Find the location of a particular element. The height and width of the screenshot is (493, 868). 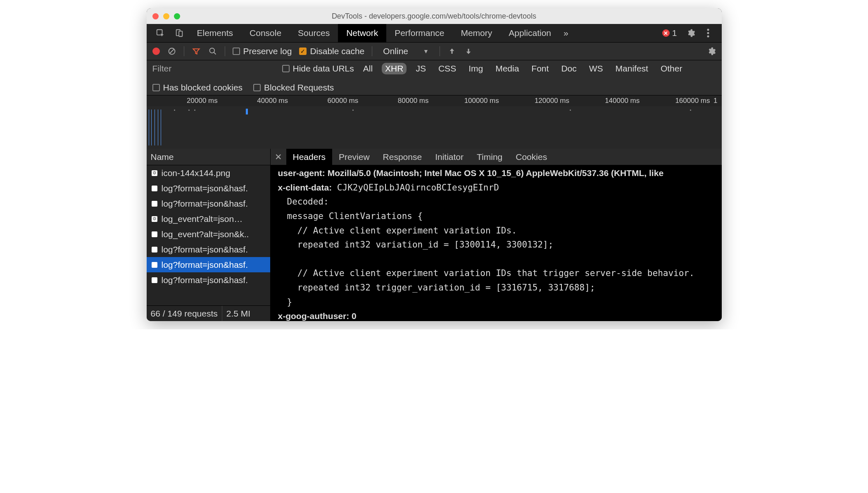

filter-type-font: Font is located at coordinates (540, 69).